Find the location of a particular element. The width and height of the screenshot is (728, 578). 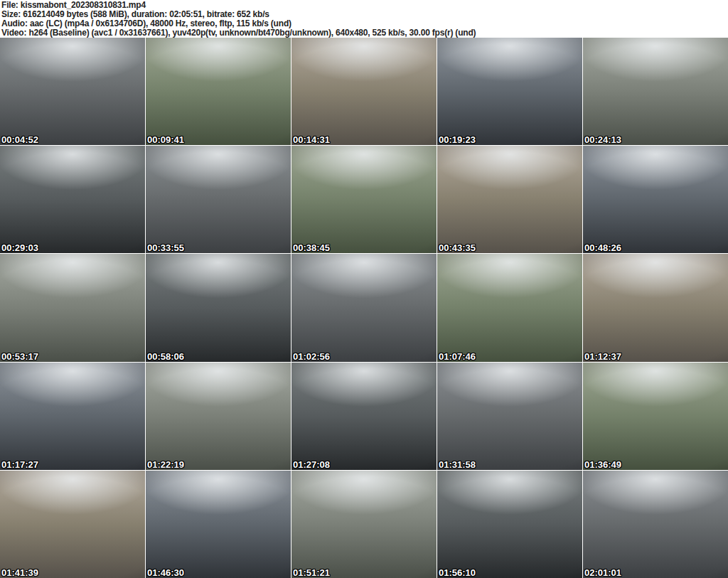

video-thumbnail: 01:36:49 is located at coordinates (655, 417).